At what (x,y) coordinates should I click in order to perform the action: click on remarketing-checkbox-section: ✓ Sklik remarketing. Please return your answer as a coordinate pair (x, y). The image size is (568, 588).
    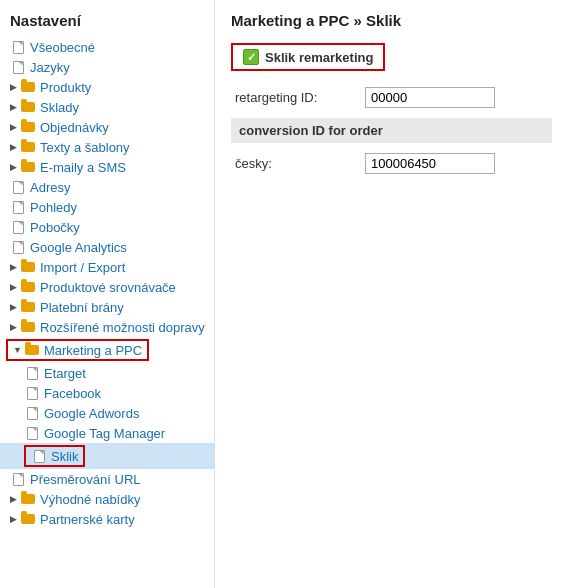
    Looking at the image, I should click on (308, 57).